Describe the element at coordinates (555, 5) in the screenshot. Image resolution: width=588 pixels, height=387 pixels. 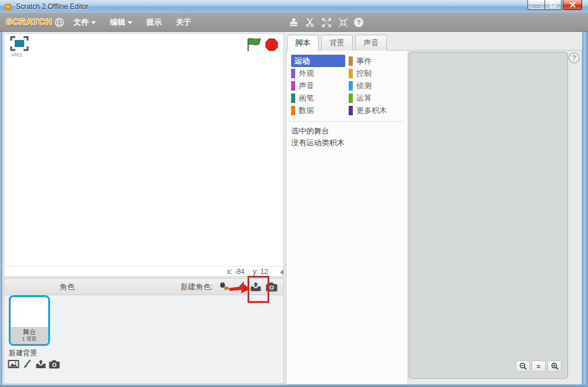
I see `window-controls` at that location.